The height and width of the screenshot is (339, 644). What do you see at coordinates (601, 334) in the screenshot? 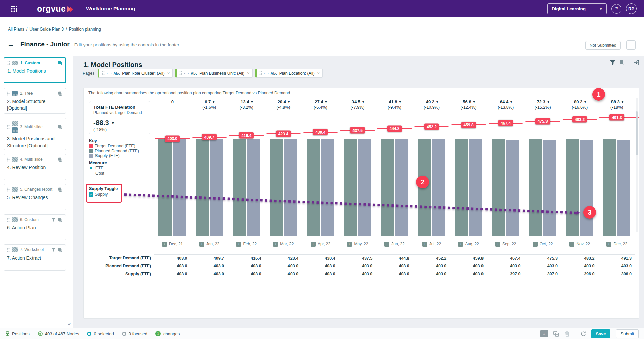
I see `save-button: Save` at bounding box center [601, 334].